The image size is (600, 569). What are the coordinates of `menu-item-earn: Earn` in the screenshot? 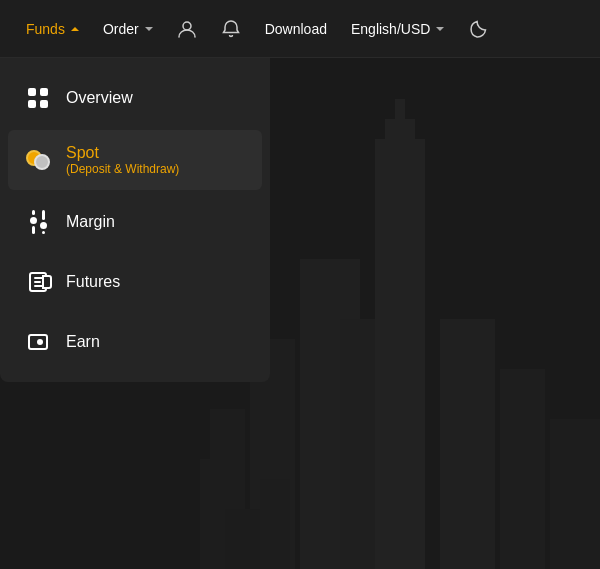 It's located at (135, 342).